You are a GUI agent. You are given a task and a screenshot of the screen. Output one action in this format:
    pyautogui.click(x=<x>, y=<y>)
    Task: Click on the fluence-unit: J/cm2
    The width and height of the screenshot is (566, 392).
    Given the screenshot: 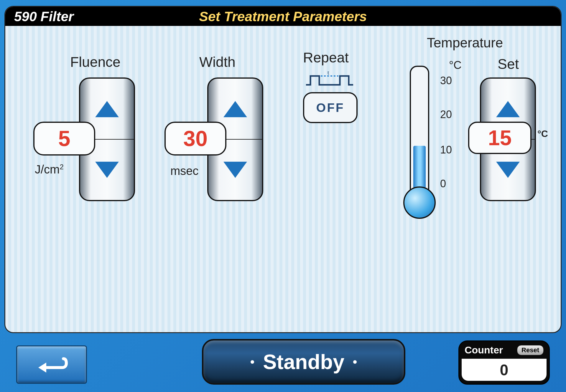 What is the action you would take?
    pyautogui.click(x=49, y=170)
    